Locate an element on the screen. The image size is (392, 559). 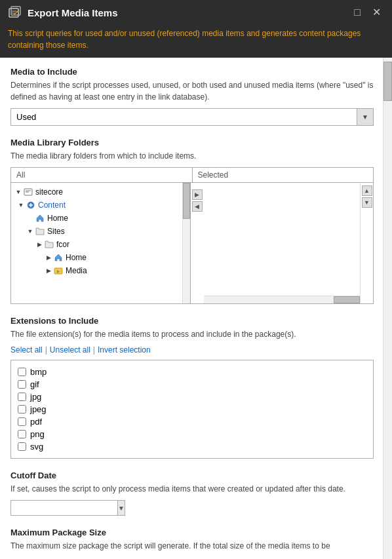
expand-fcor-media-icon: ▶ is located at coordinates (49, 271).